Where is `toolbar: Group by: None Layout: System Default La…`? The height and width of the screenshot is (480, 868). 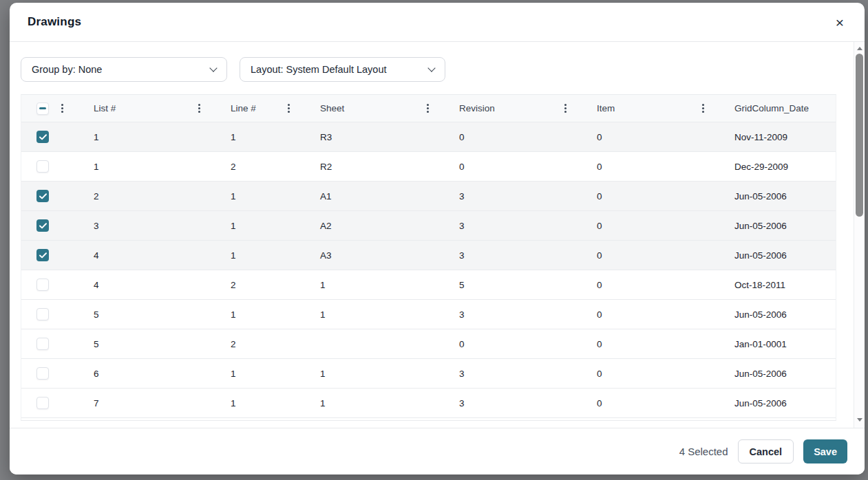 toolbar: Group by: None Layout: System Default La… is located at coordinates (443, 69).